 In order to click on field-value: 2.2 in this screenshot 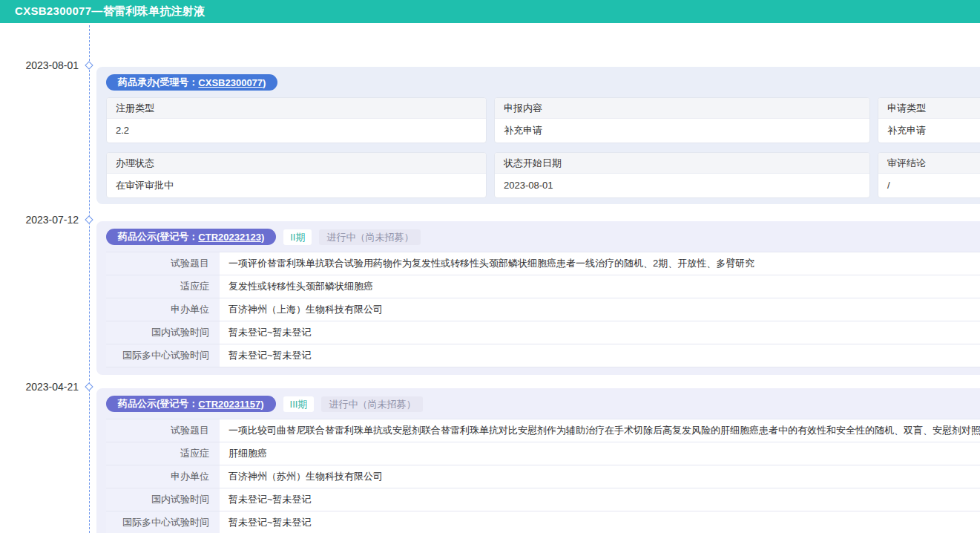, I will do `click(297, 131)`.